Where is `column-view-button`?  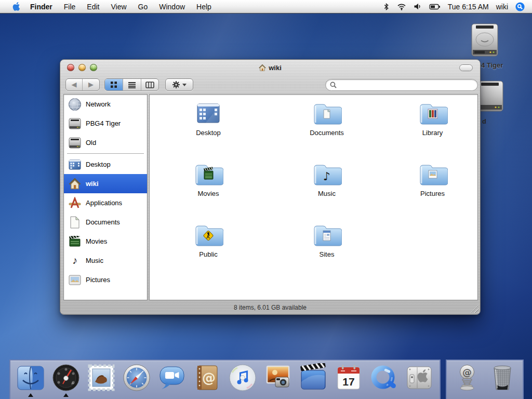
column-view-button is located at coordinates (150, 85).